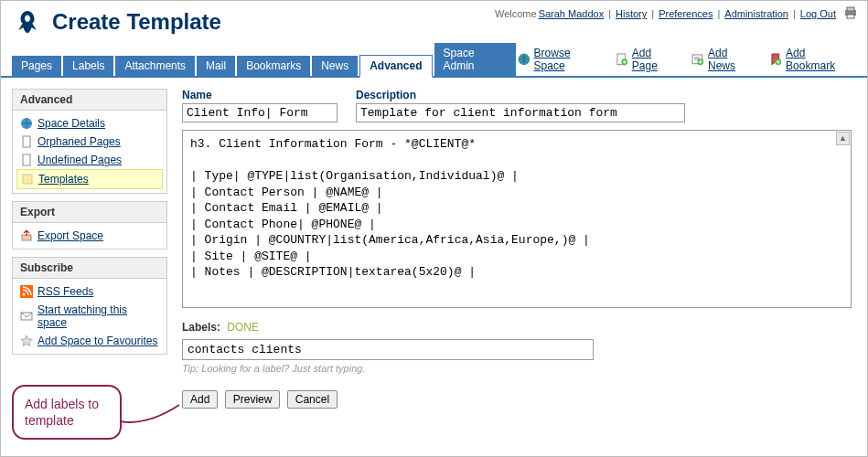 Image resolution: width=868 pixels, height=457 pixels. What do you see at coordinates (516, 14) in the screenshot?
I see `welcome-text: Welcome` at bounding box center [516, 14].